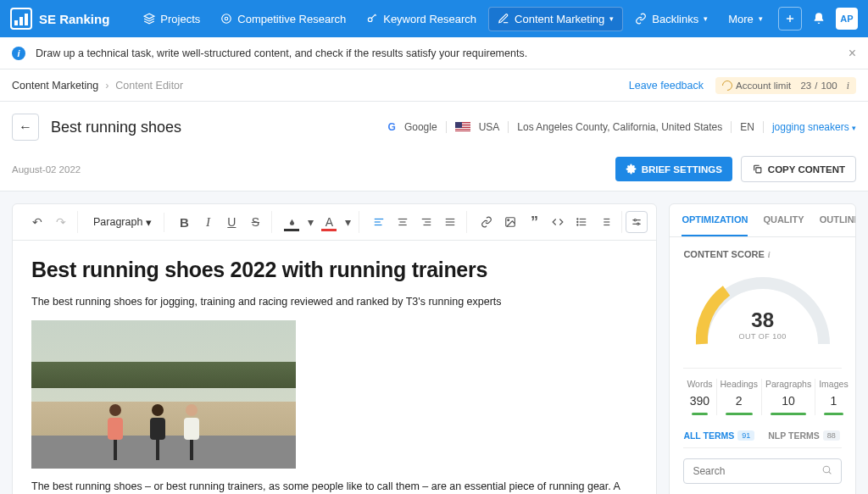 The height and width of the screenshot is (494, 868). Describe the element at coordinates (715, 220) in the screenshot. I see `tab-optimization: OPTIMIZATION` at that location.